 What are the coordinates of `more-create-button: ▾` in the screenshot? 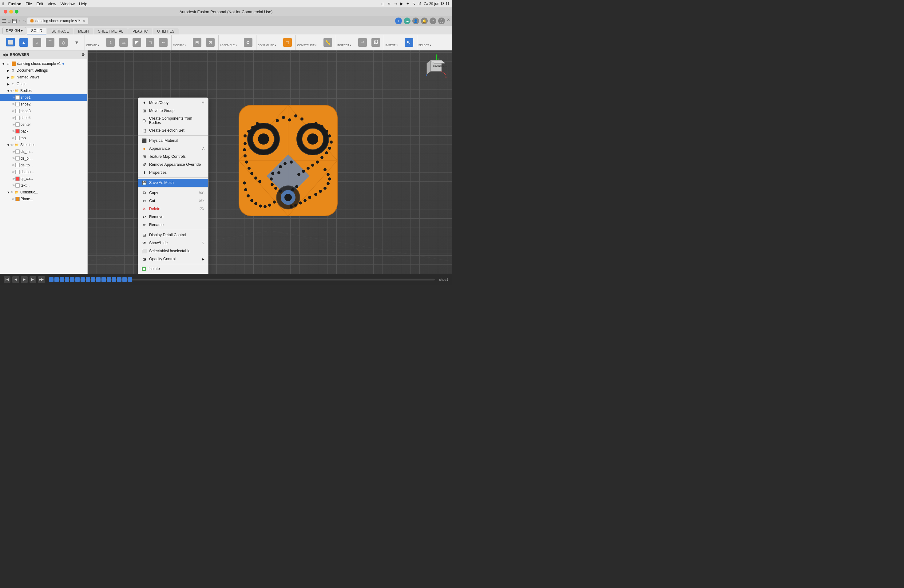 It's located at (77, 43).